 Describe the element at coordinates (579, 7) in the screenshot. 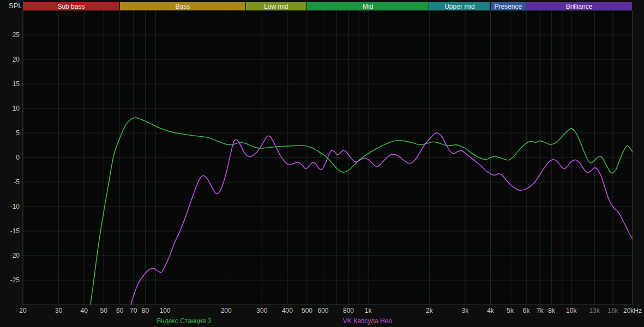

I see `band-brilliance: Brilliance` at that location.